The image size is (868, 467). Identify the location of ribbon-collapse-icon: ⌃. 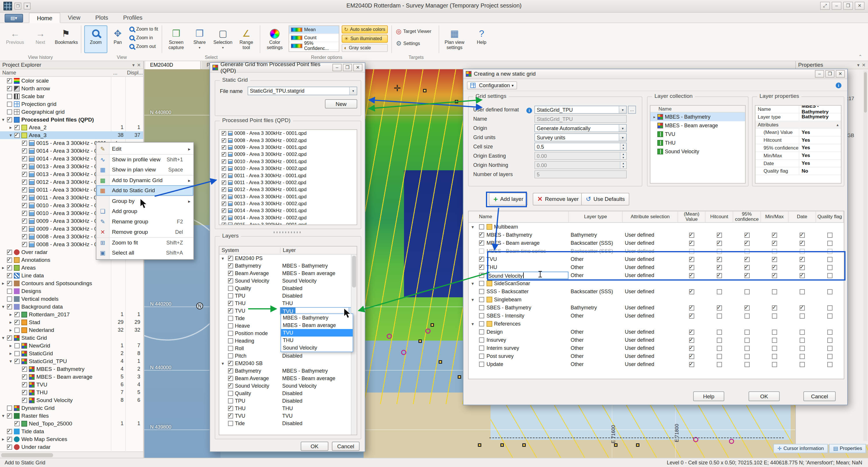
(861, 57).